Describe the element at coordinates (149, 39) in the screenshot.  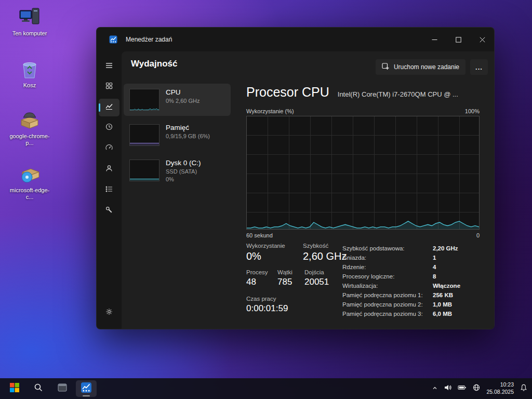
I see `window-title: Menedżer zadań` at that location.